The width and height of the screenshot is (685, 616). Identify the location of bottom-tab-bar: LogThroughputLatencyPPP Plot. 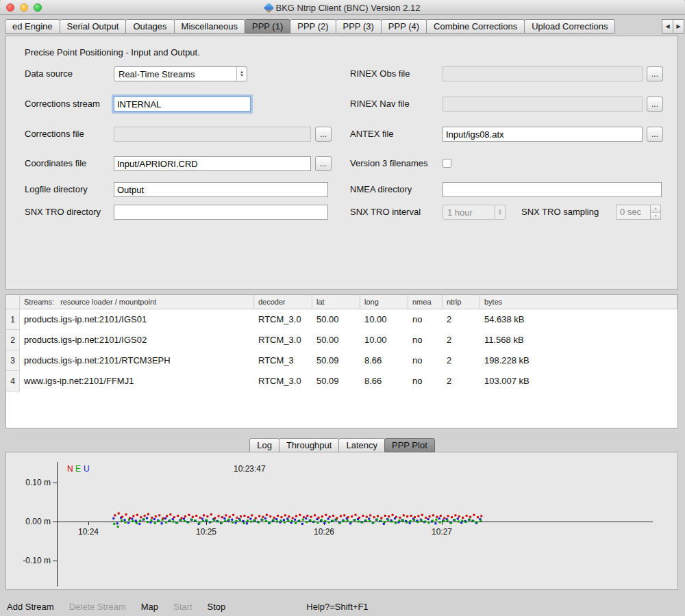
(342, 445).